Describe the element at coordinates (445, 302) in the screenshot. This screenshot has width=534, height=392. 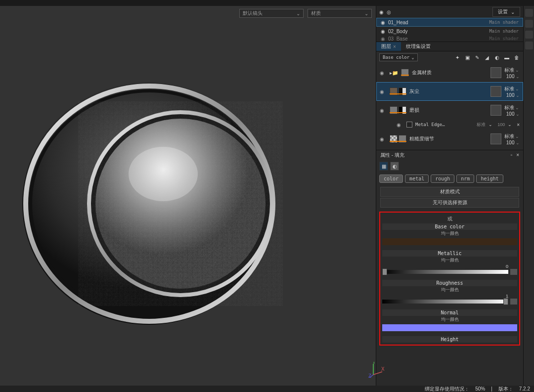
I see `roughness-slider` at that location.